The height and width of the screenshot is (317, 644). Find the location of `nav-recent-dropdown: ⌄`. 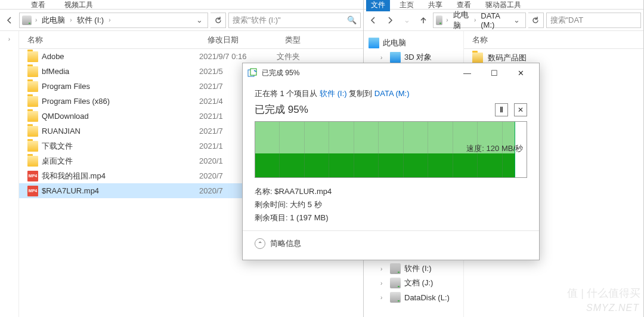

nav-recent-dropdown: ⌄ is located at coordinates (407, 20).